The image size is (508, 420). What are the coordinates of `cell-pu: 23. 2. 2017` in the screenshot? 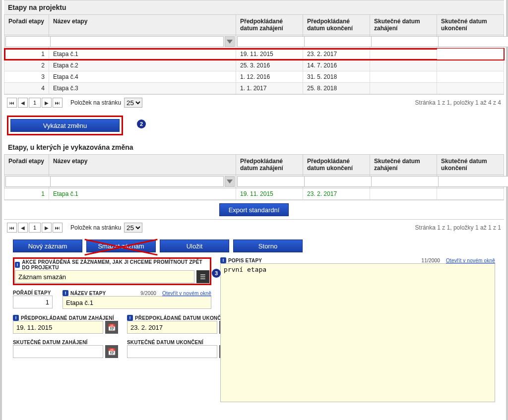 It's located at (336, 55).